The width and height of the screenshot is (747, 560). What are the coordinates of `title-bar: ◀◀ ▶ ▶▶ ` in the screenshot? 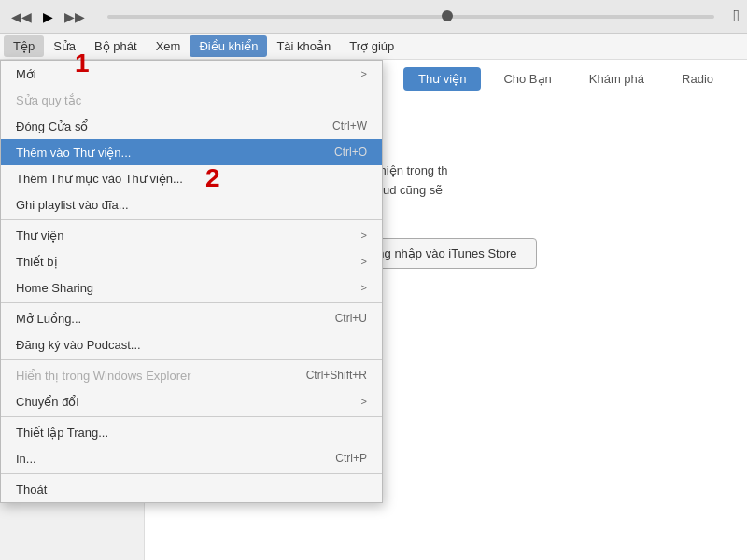 It's located at (374, 17).